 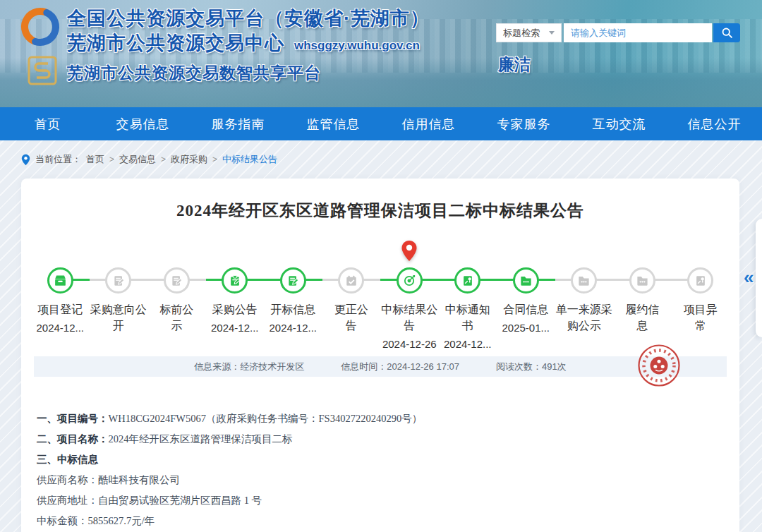 I want to click on paragraph-value: 酷哇科技有限公司, so click(x=139, y=480).